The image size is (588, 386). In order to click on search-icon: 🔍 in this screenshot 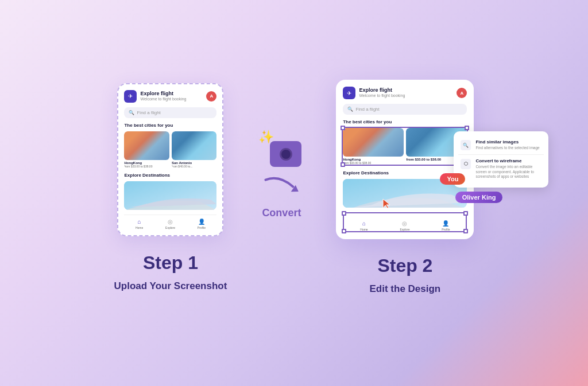, I will do `click(131, 112)`.